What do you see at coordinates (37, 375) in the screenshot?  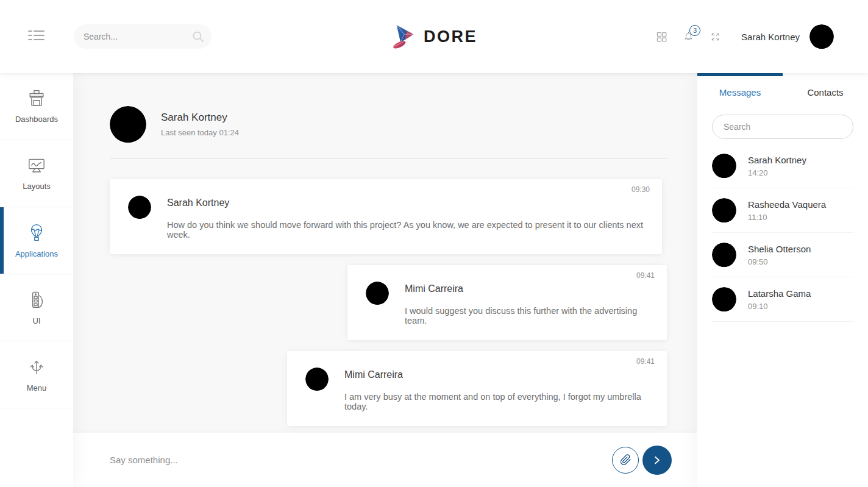 I see `sidebar-item-menu: Menu` at bounding box center [37, 375].